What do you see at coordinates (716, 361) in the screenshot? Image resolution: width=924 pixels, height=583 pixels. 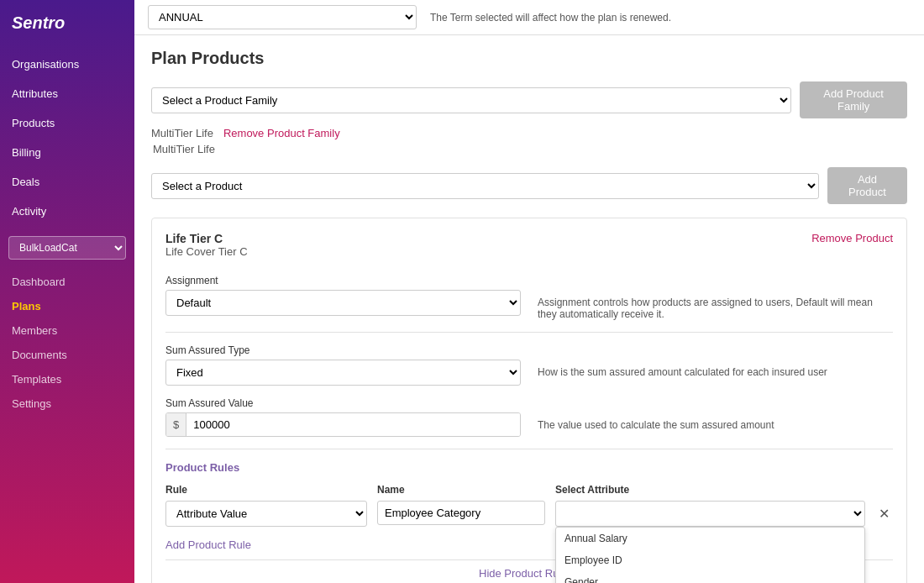 I see `sum-type-hint: How is the sum assured amount calculated…` at bounding box center [716, 361].